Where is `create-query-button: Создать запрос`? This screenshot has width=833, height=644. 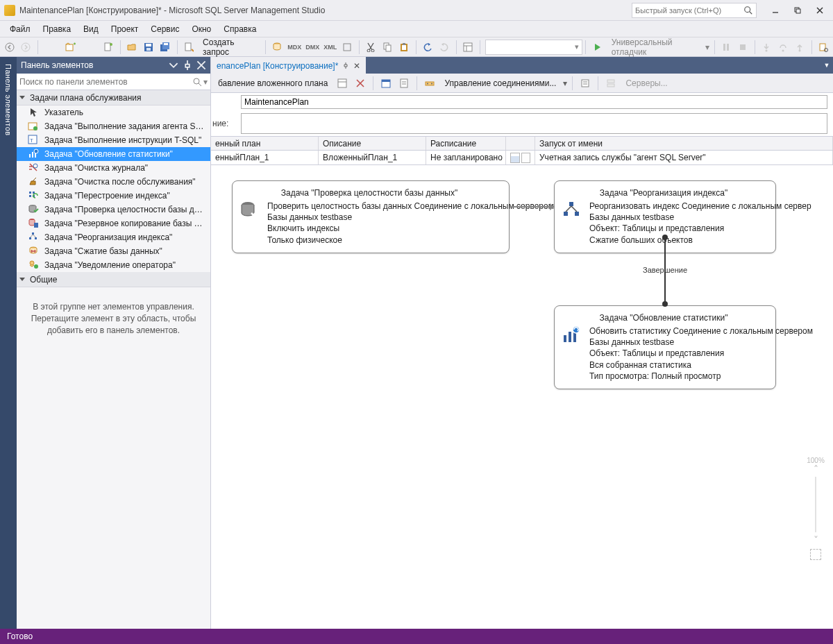 create-query-button: Создать запрос is located at coordinates (229, 47).